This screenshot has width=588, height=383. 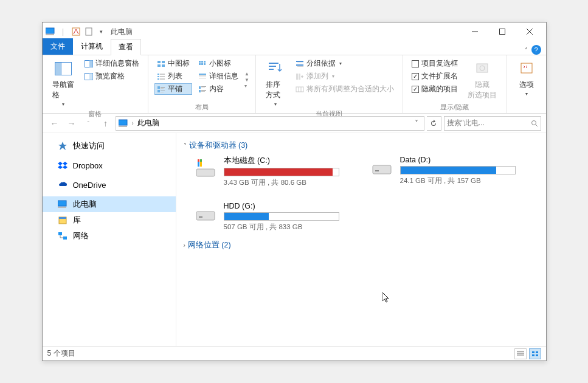 I want to click on sidebar-item-libraries: 库, so click(x=109, y=220).